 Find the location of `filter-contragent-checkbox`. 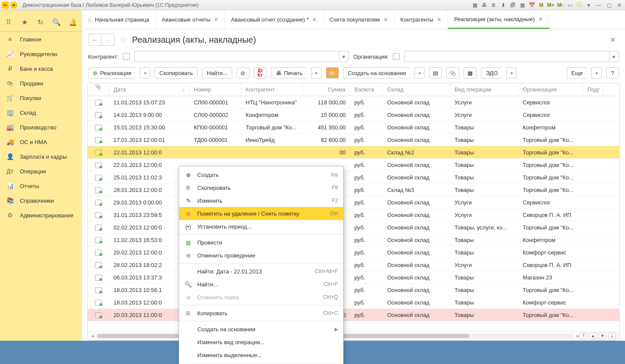

filter-contragent-checkbox is located at coordinates (126, 56).